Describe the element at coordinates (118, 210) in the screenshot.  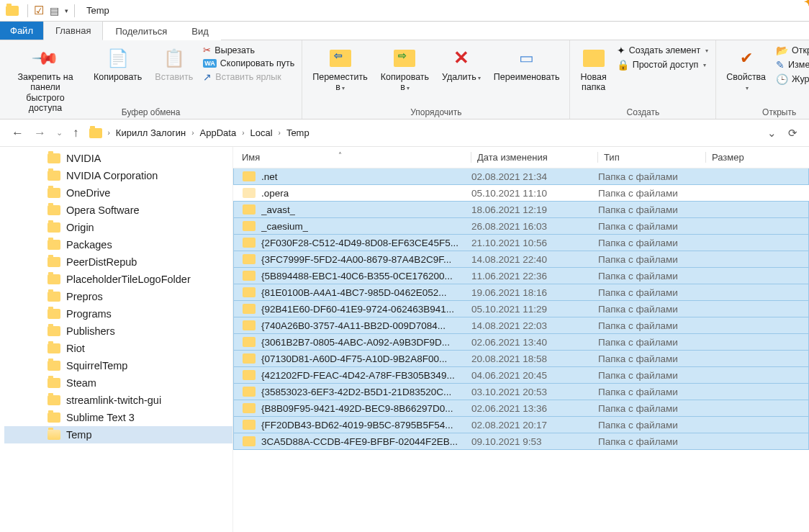
I see `tree-item: Opera Software` at that location.